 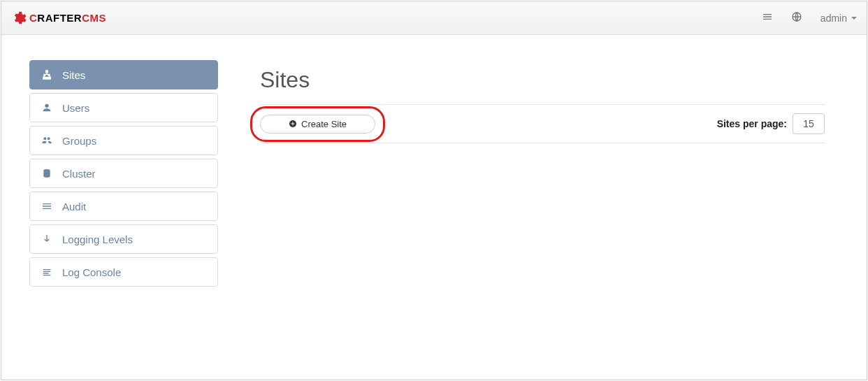 I want to click on sidebar-item-label: Cluster, so click(x=79, y=173).